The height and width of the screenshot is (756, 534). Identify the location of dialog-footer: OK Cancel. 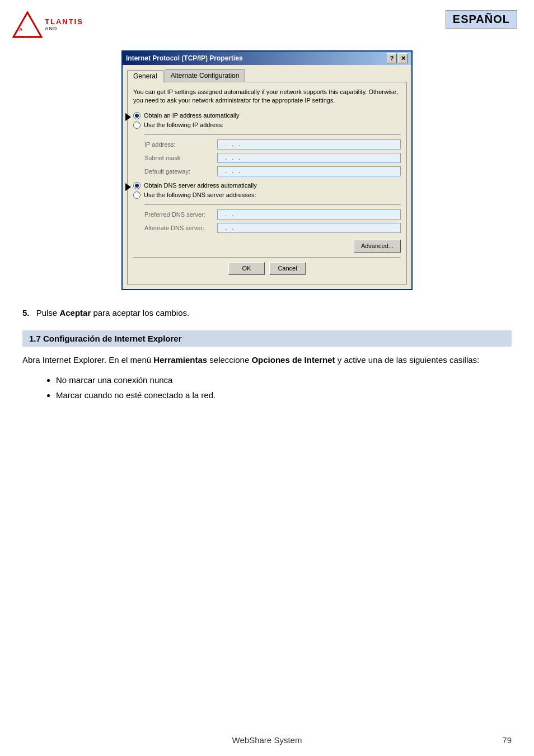
(267, 268).